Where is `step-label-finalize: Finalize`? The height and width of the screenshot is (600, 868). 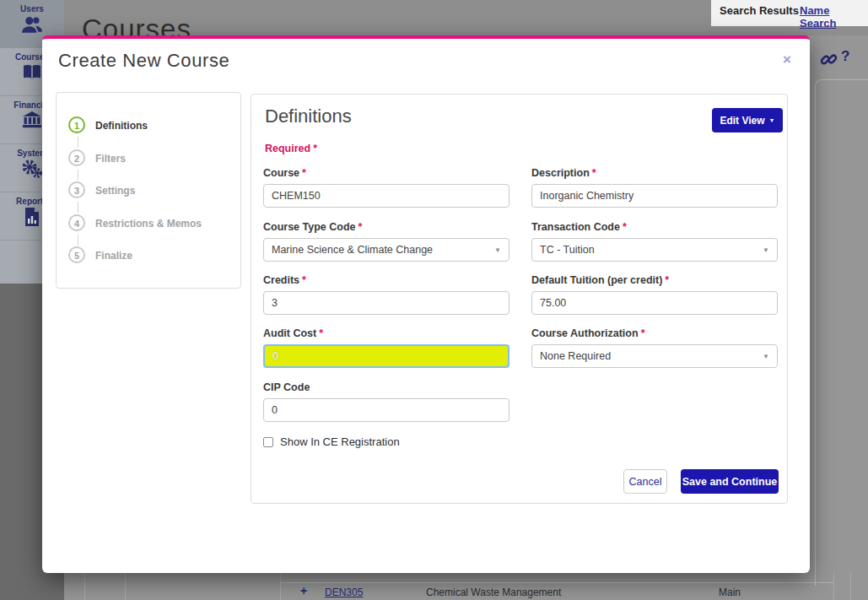
step-label-finalize: Finalize is located at coordinates (114, 256).